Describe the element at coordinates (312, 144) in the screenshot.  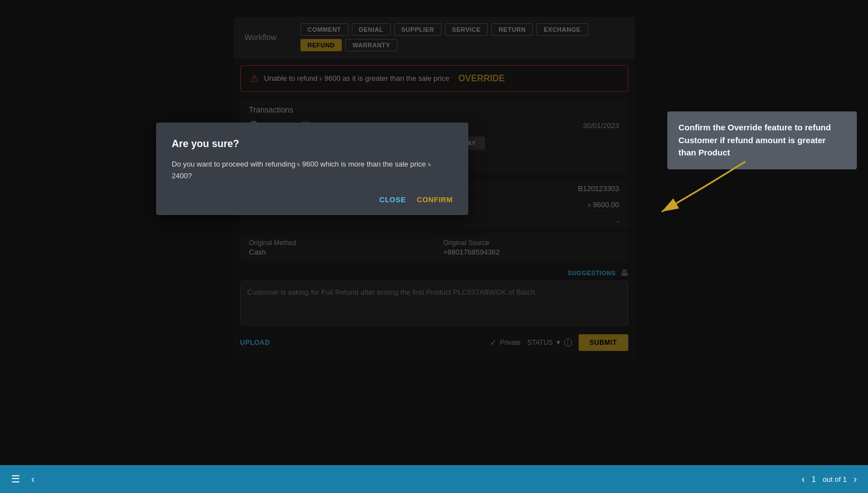
I see `modal-title: Are you sure?` at that location.